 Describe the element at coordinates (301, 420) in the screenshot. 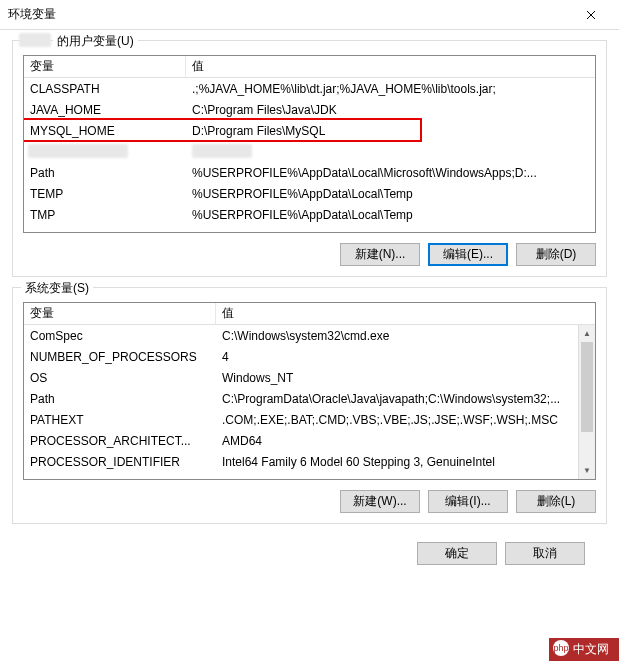

I see `table-row: PATHEXT.COM;.EXE;.BAT;.CMD;.VBS;.VBE;.JS…` at that location.